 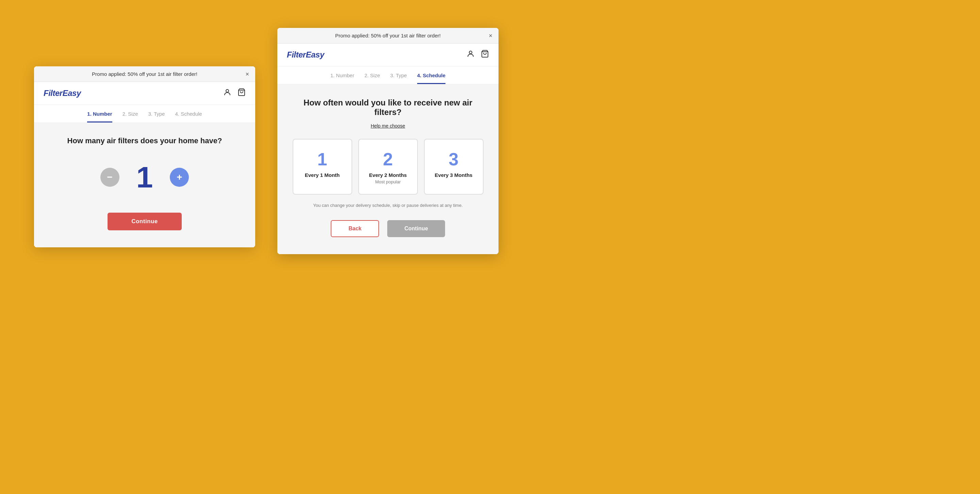 What do you see at coordinates (323, 175) in the screenshot?
I see `card-1-label: Every 1 Month` at bounding box center [323, 175].